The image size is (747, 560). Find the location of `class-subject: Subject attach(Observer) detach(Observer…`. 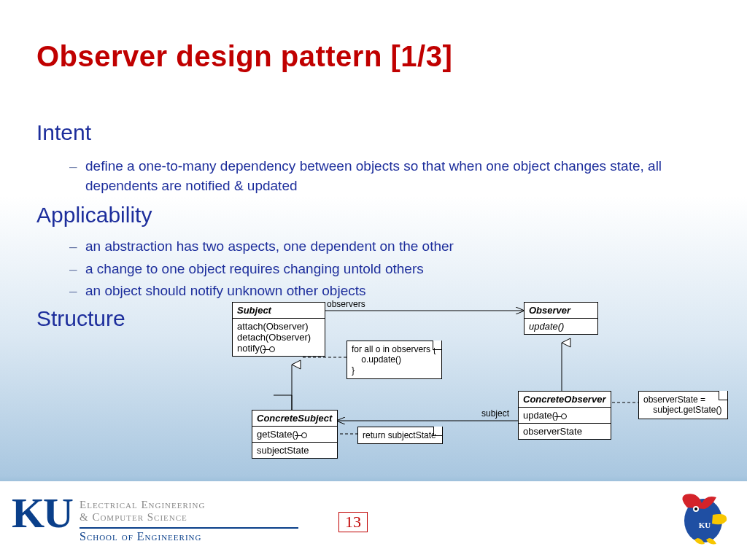

class-subject: Subject attach(Observer) detach(Observer… is located at coordinates (279, 330).